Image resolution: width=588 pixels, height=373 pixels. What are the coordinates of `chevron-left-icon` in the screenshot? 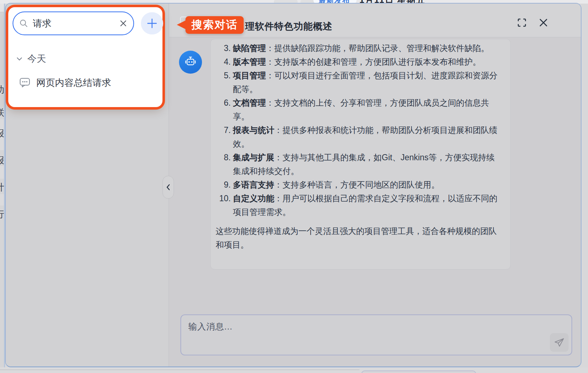 It's located at (168, 187).